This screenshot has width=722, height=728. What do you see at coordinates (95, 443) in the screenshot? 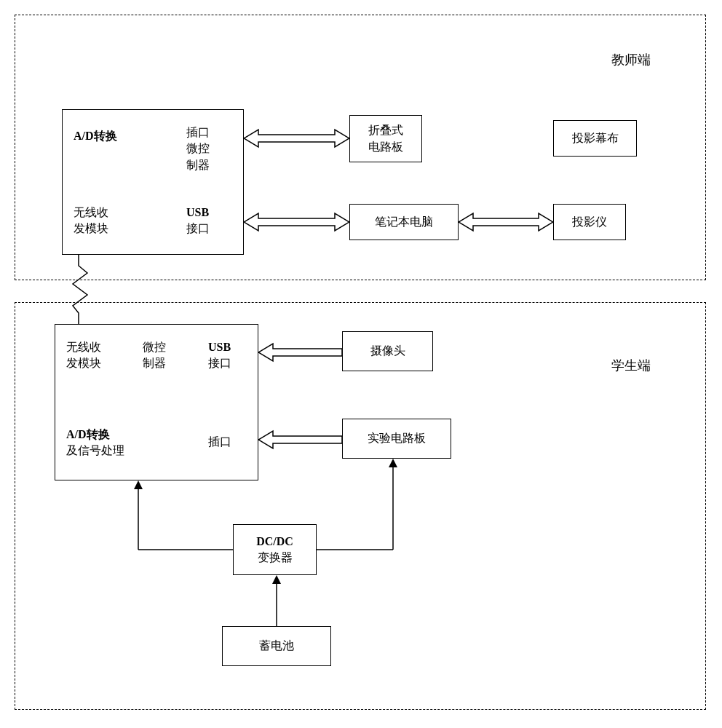
I see `student-ad: A/D转换 及信号处理` at bounding box center [95, 443].